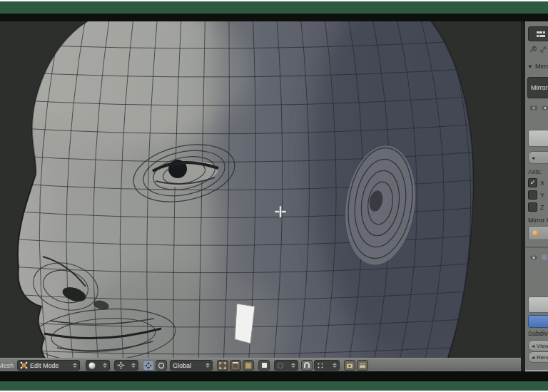  Describe the element at coordinates (539, 88) in the screenshot. I see `modifier-name-value: Mirror` at that location.